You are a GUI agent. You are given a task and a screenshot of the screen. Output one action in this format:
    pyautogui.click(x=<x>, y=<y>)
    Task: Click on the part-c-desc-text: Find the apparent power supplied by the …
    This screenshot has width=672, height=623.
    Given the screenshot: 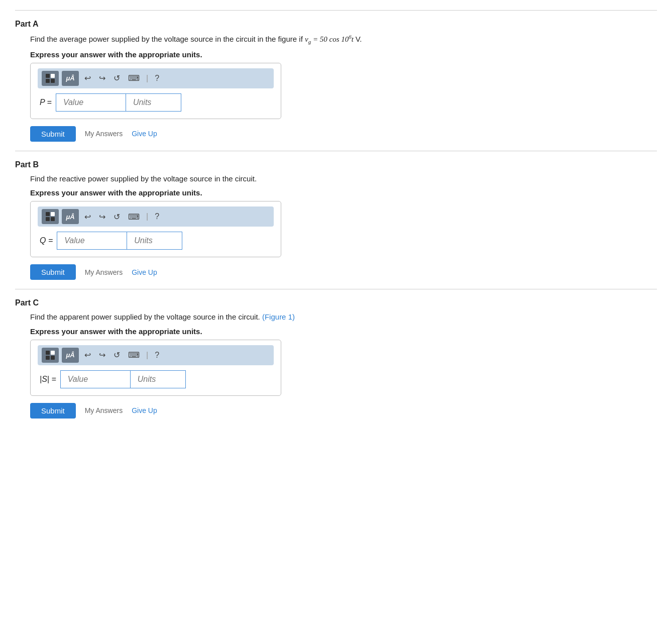 What is the action you would take?
    pyautogui.click(x=145, y=317)
    